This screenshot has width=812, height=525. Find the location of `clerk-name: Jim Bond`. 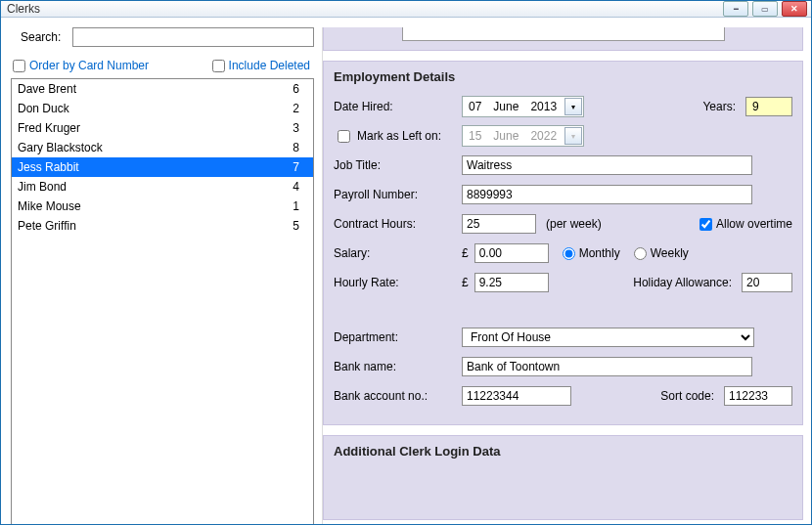

clerk-name: Jim Bond is located at coordinates (42, 187).